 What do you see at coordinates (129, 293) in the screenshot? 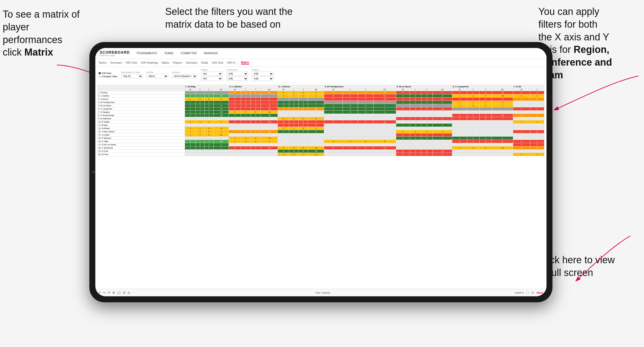
I see `circle-icon: ◎` at bounding box center [129, 293].